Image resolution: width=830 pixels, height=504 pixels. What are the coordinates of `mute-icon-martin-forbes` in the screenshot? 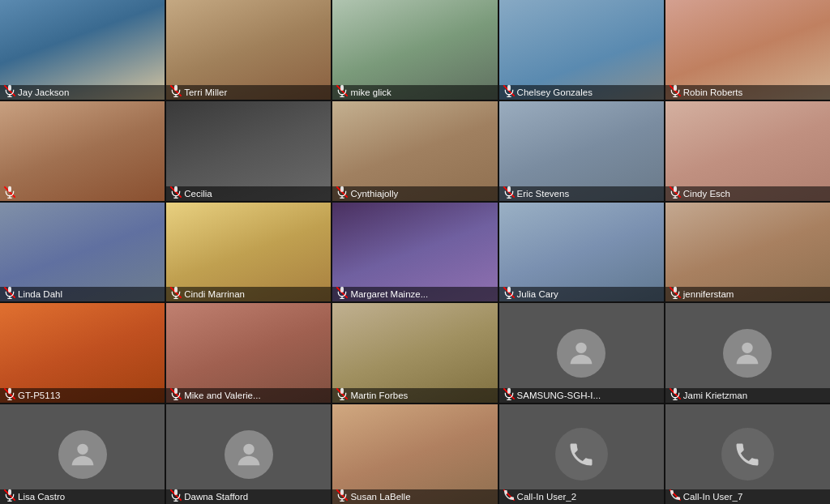 It's located at (342, 394).